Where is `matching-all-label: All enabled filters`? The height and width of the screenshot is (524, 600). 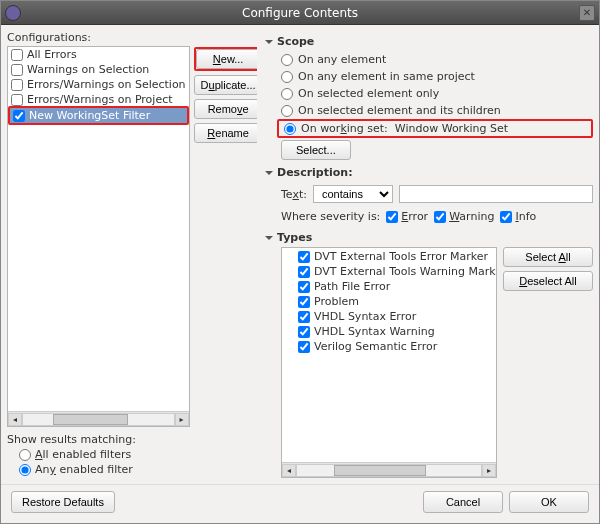 matching-all-label: All enabled filters is located at coordinates (83, 454).